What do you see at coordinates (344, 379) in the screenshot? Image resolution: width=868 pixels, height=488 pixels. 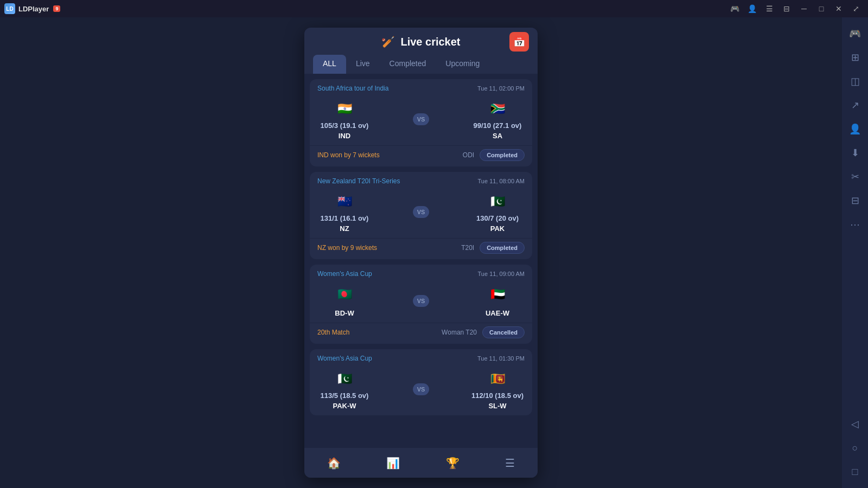 I see `flag-pakw: 🇵🇰` at bounding box center [344, 379].